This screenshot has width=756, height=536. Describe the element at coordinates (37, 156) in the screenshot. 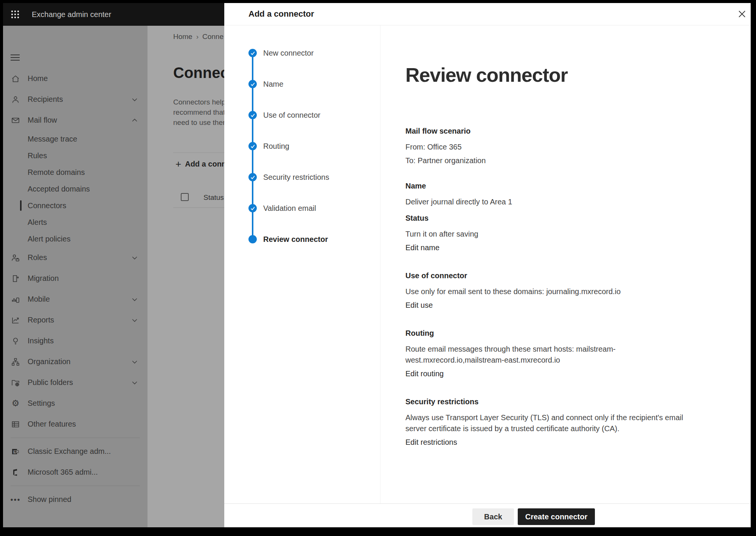

I see `sidebar-item-label: Rules` at that location.